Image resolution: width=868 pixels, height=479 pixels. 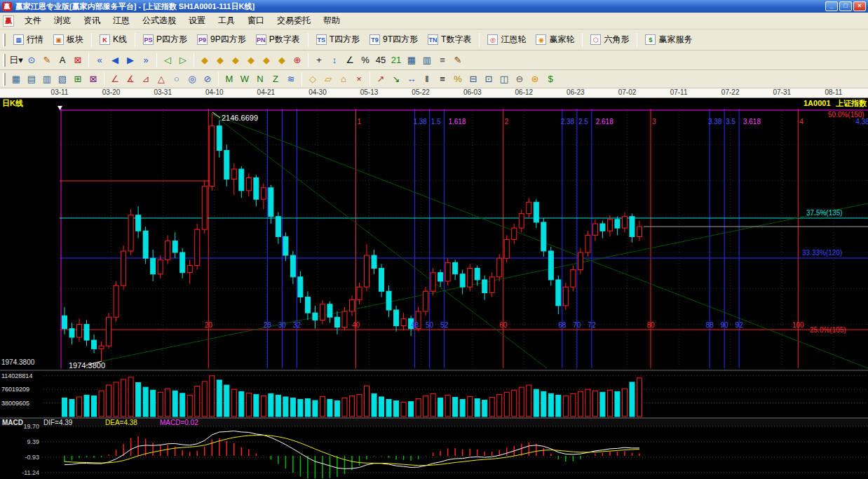 I want to click on toolbar-button-9t-square: T99T四方形, so click(x=394, y=39).